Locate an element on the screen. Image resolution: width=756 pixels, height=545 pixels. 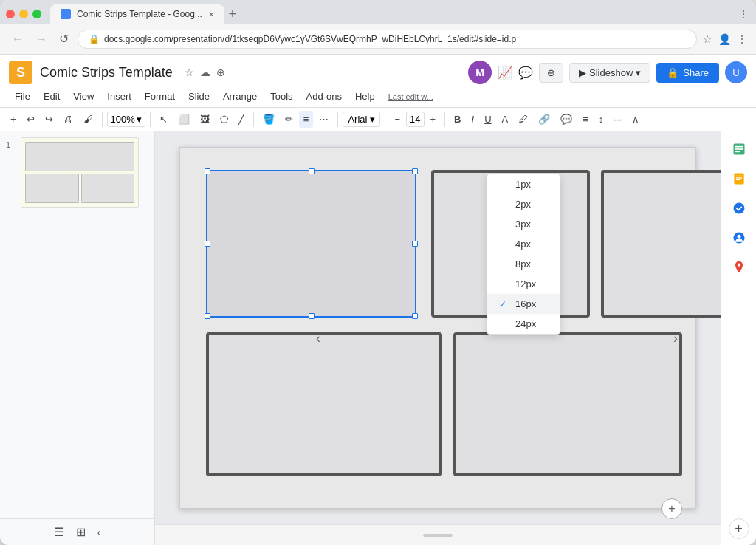
weight-16px: ✓ 16px is located at coordinates (523, 304).